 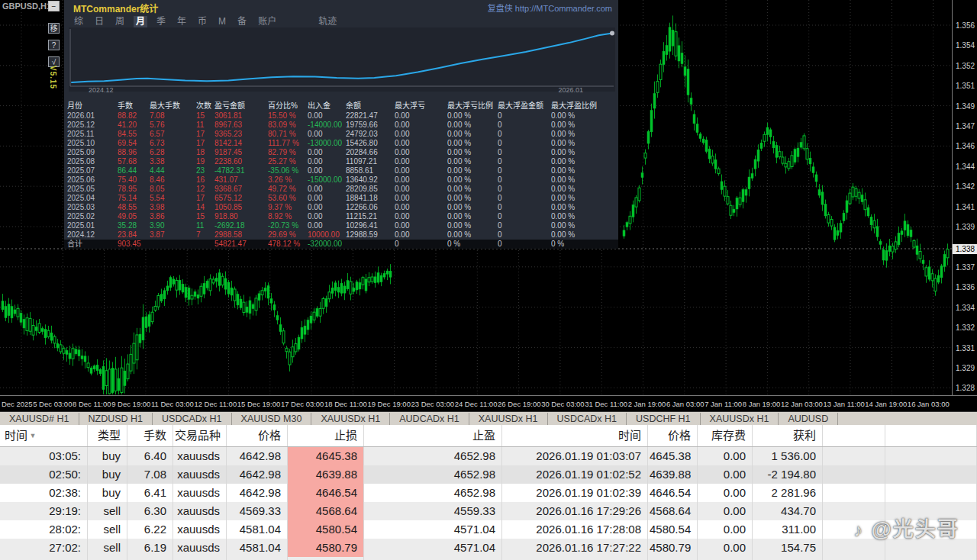 What do you see at coordinates (488, 493) in the screenshot?
I see `trade-row: :02:38buy6.41xauusds4642.984646.544652.9…` at bounding box center [488, 493].